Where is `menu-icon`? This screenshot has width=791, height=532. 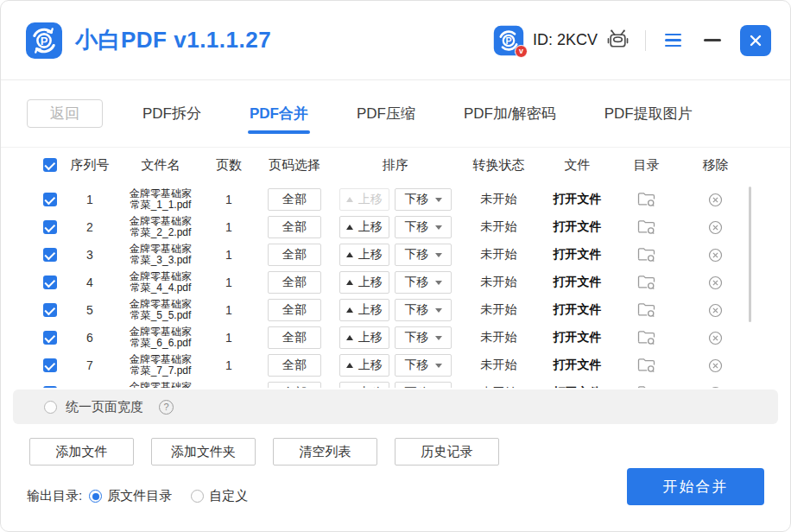 menu-icon is located at coordinates (674, 41).